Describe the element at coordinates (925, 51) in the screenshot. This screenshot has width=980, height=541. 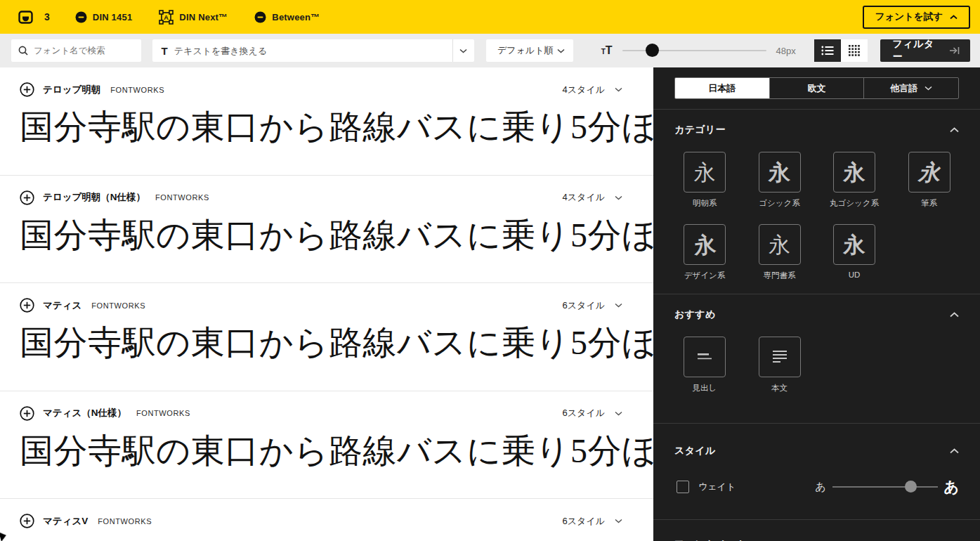
I see `filter-panel-button: フィルター` at that location.